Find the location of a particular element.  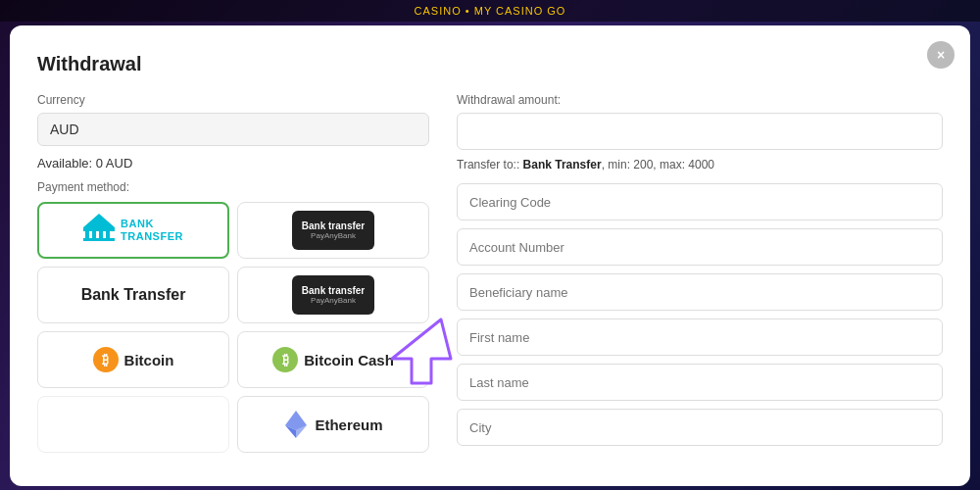

payment-bitcoin-cash: ₿ Bitcoin Cash is located at coordinates (333, 360).